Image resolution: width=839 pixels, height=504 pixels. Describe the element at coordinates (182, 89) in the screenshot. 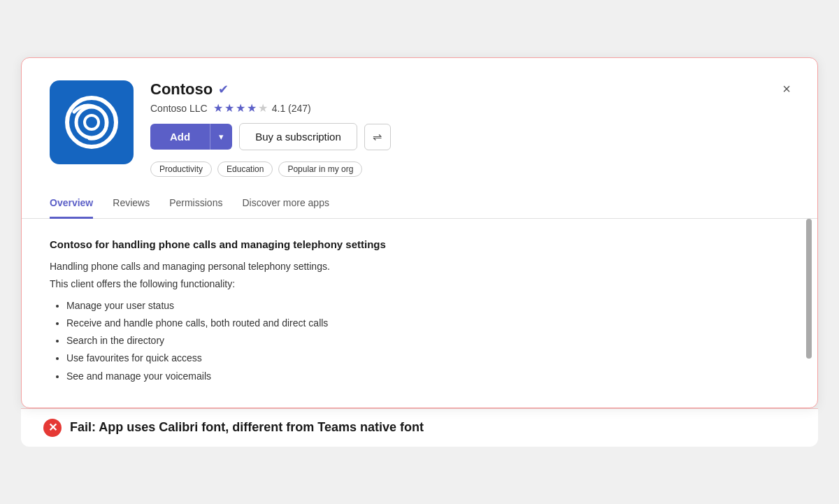

I see `app-title: Contoso` at that location.